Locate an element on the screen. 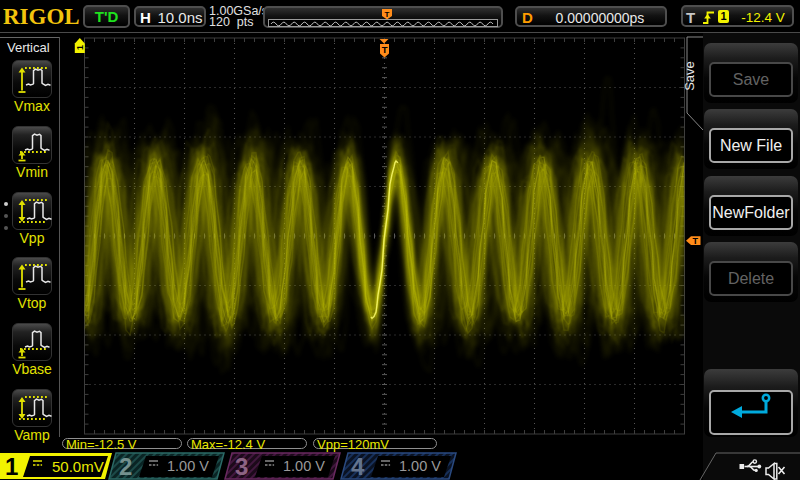 This screenshot has width=800, height=480. svg-text: 2 is located at coordinates (126, 466).